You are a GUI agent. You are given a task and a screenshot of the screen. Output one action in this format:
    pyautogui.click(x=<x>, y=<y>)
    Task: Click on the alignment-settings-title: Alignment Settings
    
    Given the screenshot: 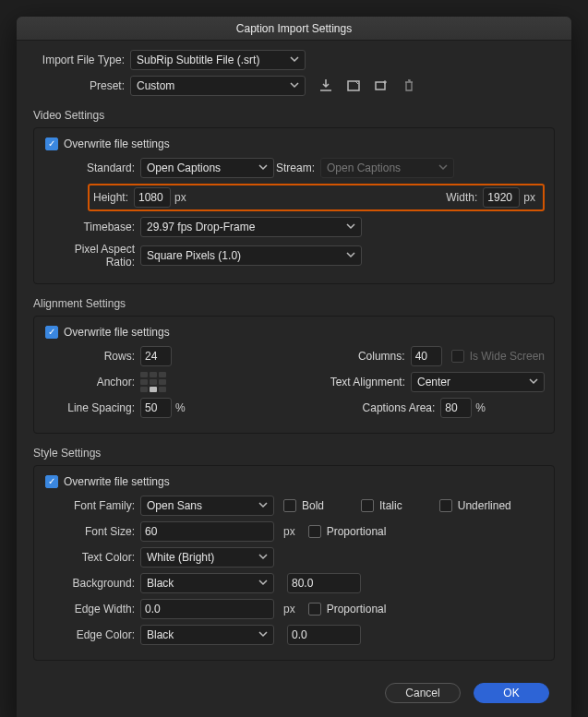 What is the action you would take?
    pyautogui.click(x=294, y=304)
    